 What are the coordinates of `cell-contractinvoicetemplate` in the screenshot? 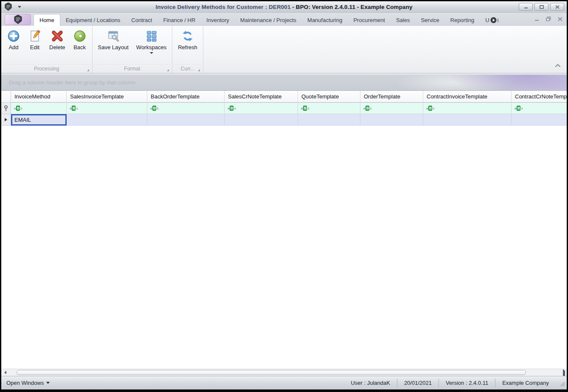 It's located at (467, 120).